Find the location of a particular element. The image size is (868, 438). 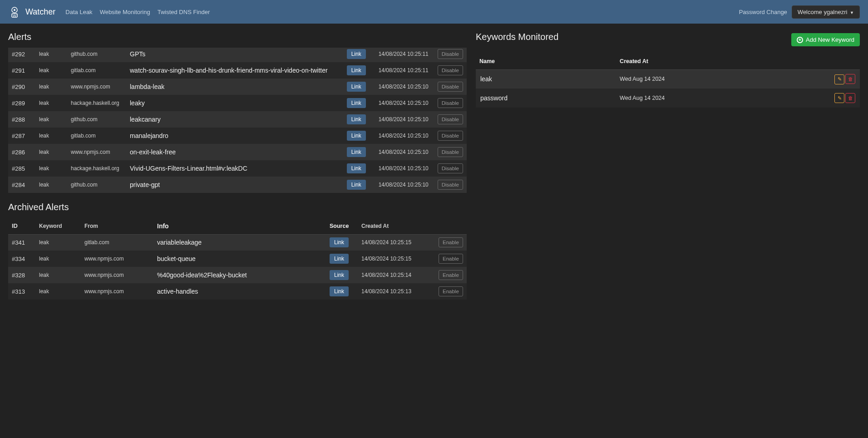

col-keyword: Keyword is located at coordinates (58, 226).